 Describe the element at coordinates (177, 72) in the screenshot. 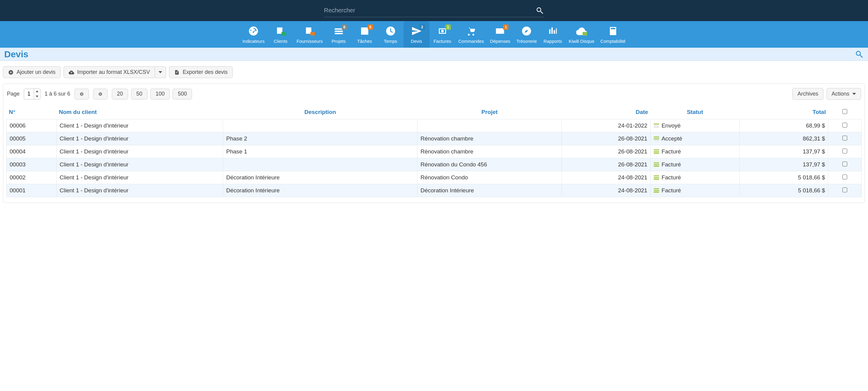

I see `file-export-icon` at that location.